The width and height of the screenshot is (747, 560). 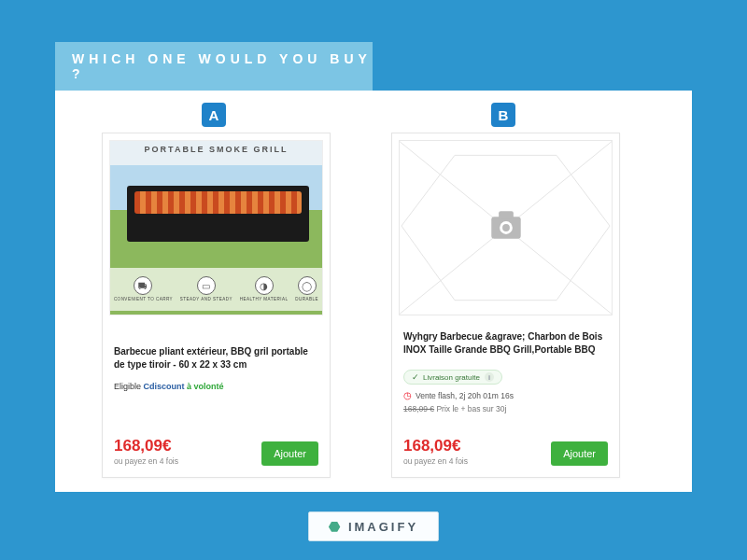 I want to click on brand-text: IMAGIFY, so click(x=383, y=526).